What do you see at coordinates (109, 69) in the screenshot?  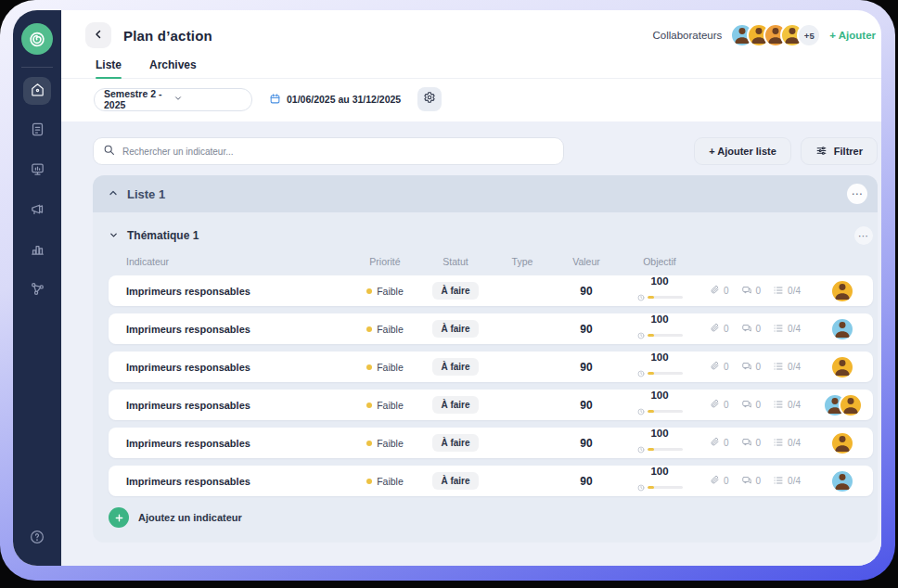 I see `tab-liste: Liste` at bounding box center [109, 69].